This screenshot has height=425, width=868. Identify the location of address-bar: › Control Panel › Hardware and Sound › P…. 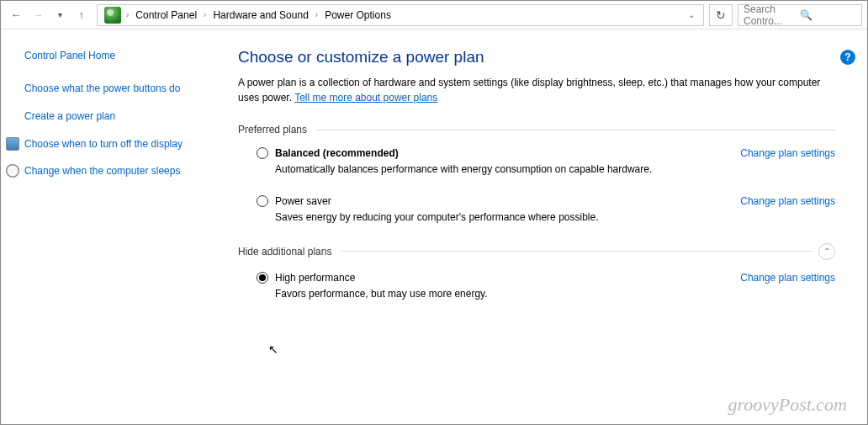
(400, 15).